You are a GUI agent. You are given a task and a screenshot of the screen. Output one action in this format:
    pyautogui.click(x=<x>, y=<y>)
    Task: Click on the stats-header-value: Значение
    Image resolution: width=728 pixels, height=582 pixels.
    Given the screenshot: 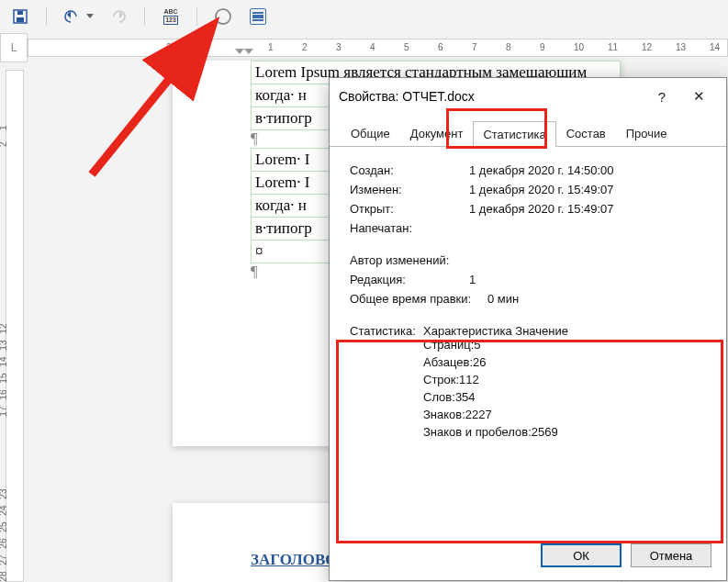 What is the action you would take?
    pyautogui.click(x=542, y=330)
    